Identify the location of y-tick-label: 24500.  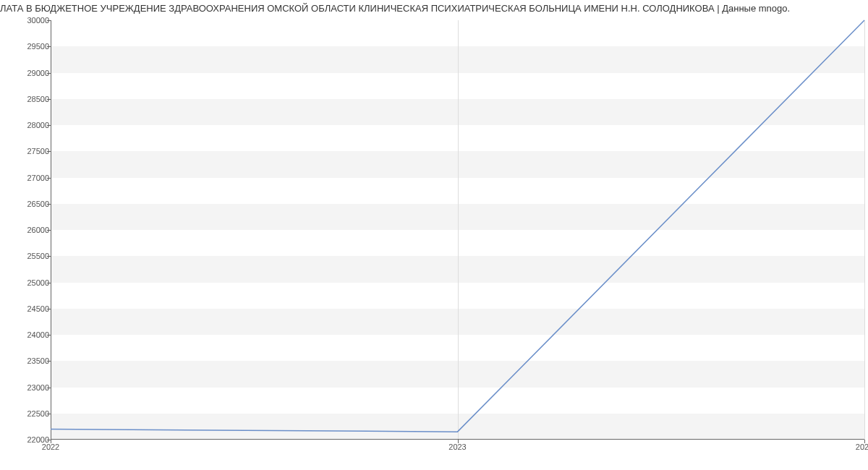
(38, 309).